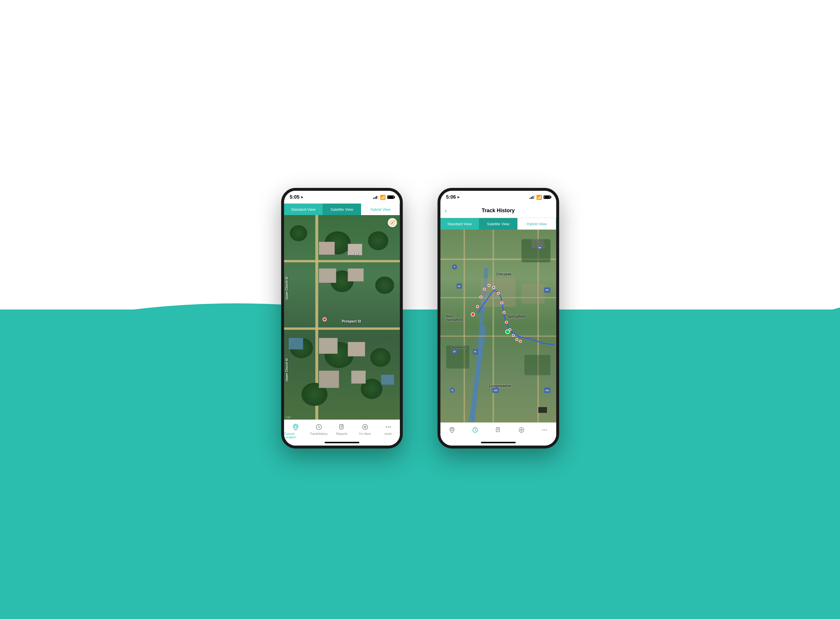 Image resolution: width=840 pixels, height=619 pixels. What do you see at coordinates (498, 224) in the screenshot?
I see `view-tabs-2: Standard View Satellite View Hybrid View` at bounding box center [498, 224].